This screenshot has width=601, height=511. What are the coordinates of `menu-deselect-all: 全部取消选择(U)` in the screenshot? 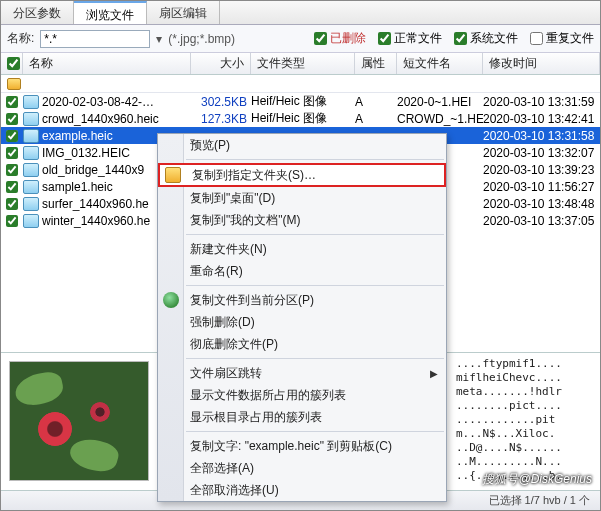 It's located at (302, 490).